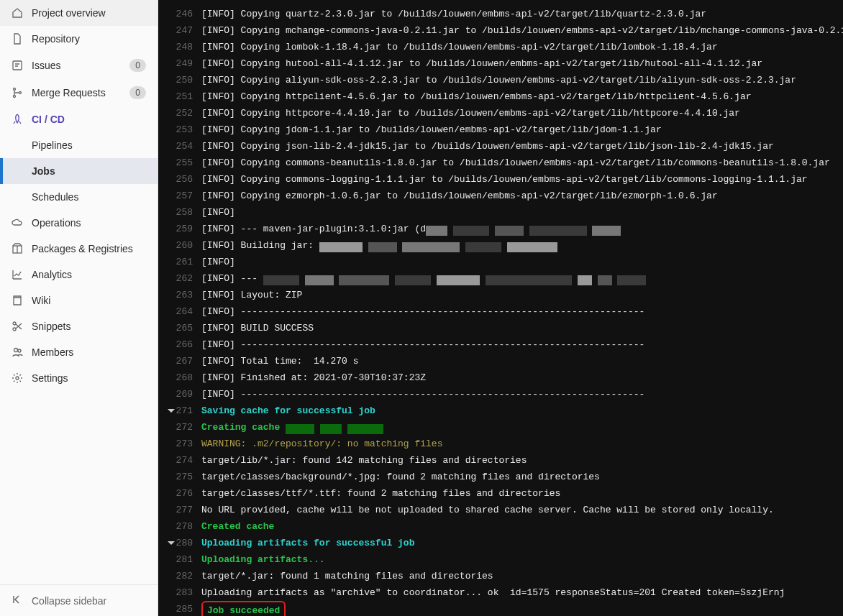 This screenshot has width=843, height=616. Describe the element at coordinates (180, 526) in the screenshot. I see `line-number: 278` at that location.